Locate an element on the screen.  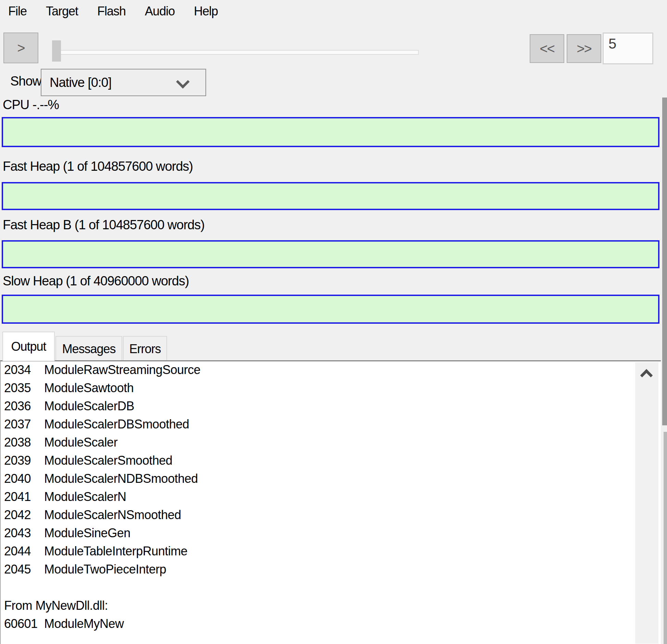
step-arrow-icon: > is located at coordinates (21, 48).